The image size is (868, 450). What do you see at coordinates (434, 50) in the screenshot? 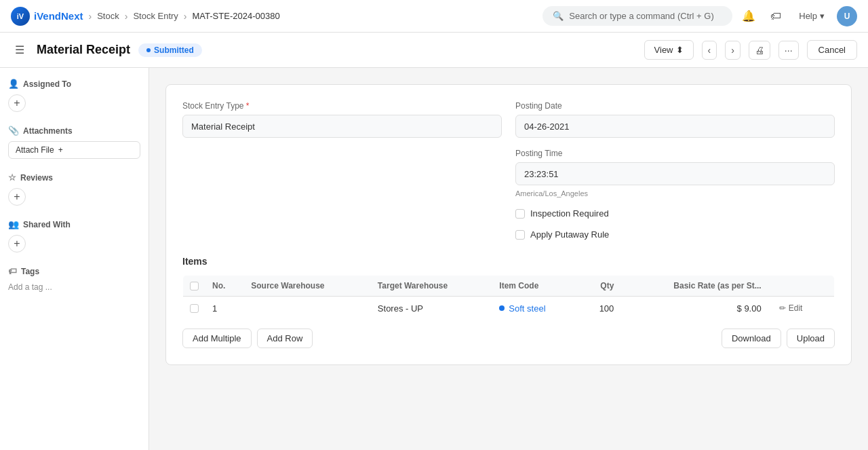
I see `page-header: ☰ Material Receipt Submitted View ⬍ ‹ › …` at bounding box center [434, 50].